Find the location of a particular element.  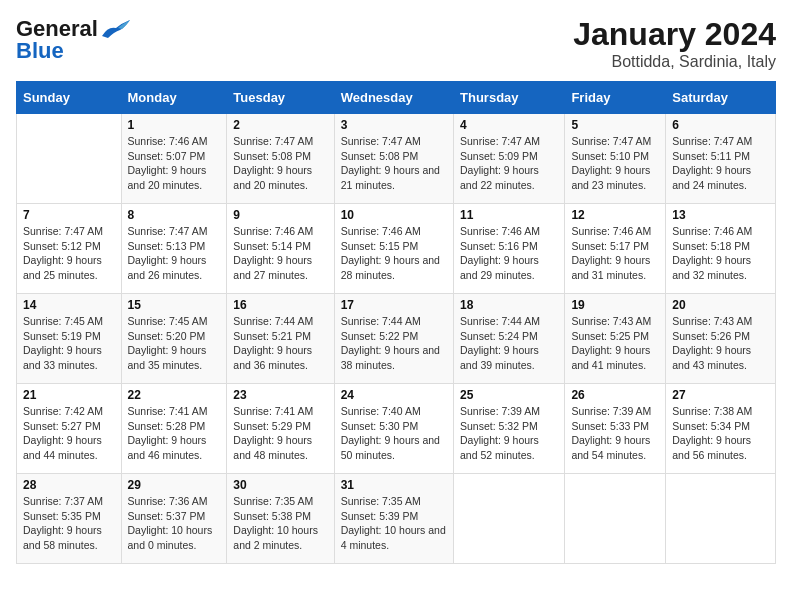

calendar-header-row: SundayMondayTuesdayWednesdayThursdayFrid… is located at coordinates (396, 98).